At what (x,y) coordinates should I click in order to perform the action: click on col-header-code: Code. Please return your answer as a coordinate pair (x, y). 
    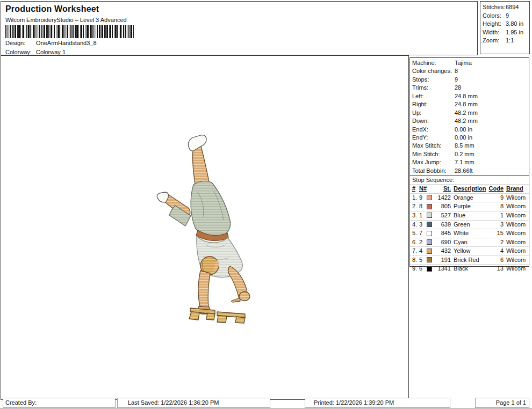
    Looking at the image, I should click on (494, 189).